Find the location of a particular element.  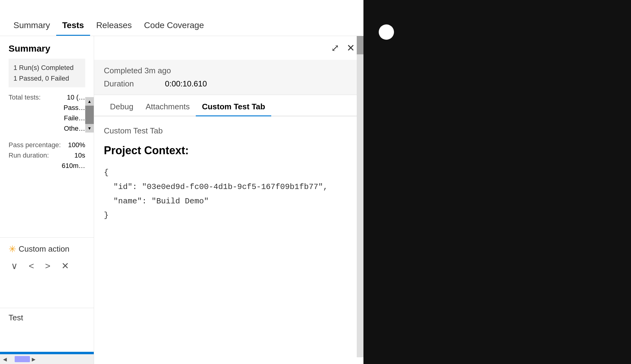

tab-releases: Releases is located at coordinates (114, 28).